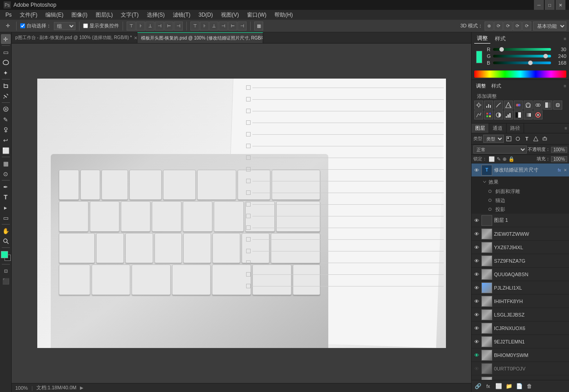  I want to click on auto-select-type-select: 组 图层, so click(65, 26).